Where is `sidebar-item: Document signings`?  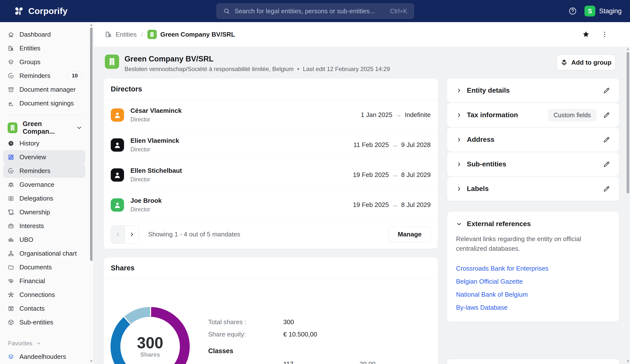
sidebar-item: Document signings is located at coordinates (44, 103).